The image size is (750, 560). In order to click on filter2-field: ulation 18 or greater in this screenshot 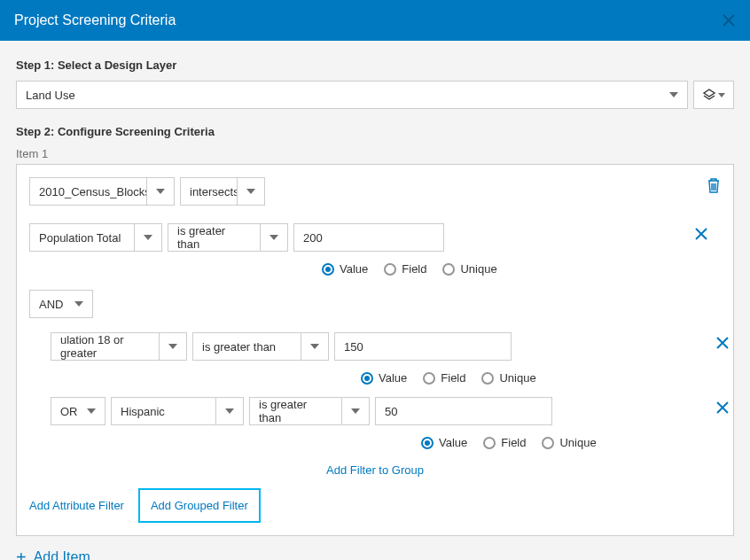, I will do `click(105, 346)`.